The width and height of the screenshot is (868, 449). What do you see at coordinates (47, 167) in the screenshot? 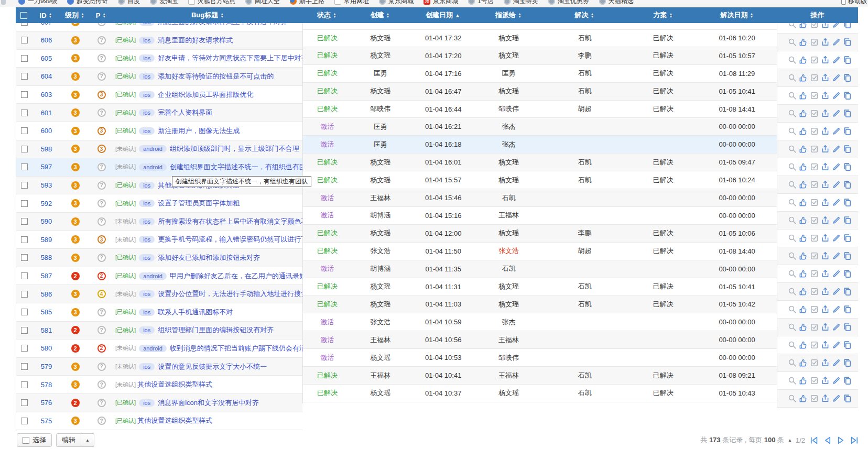
I see `bug-id-link: 597` at bounding box center [47, 167].